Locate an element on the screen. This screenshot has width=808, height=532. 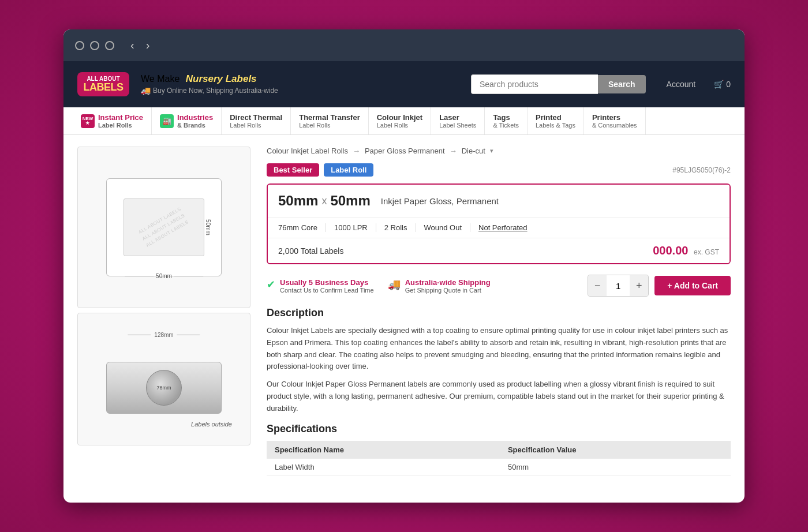
product-card-bot: 2,000 Total Labels 000.00 ex. GST is located at coordinates (499, 250).